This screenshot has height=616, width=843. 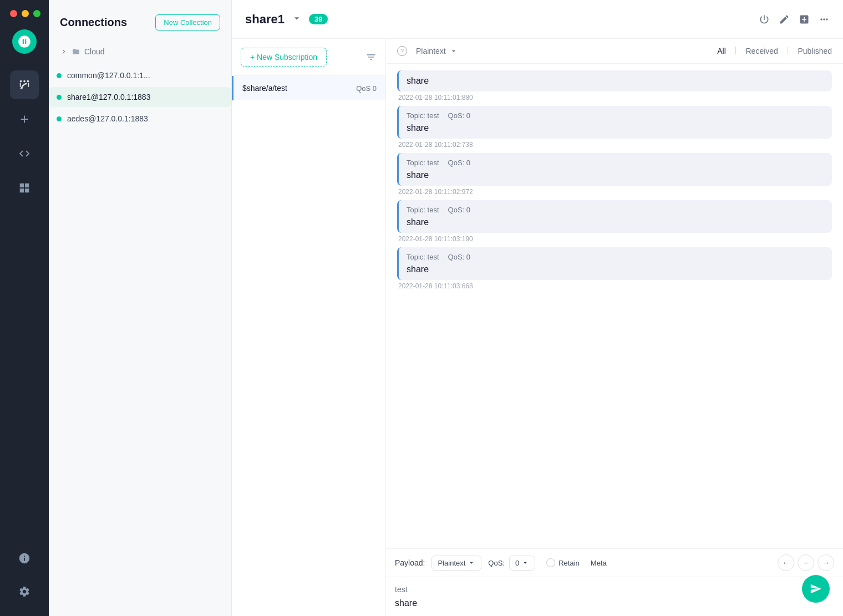 What do you see at coordinates (816, 589) in the screenshot?
I see `send-button` at bounding box center [816, 589].